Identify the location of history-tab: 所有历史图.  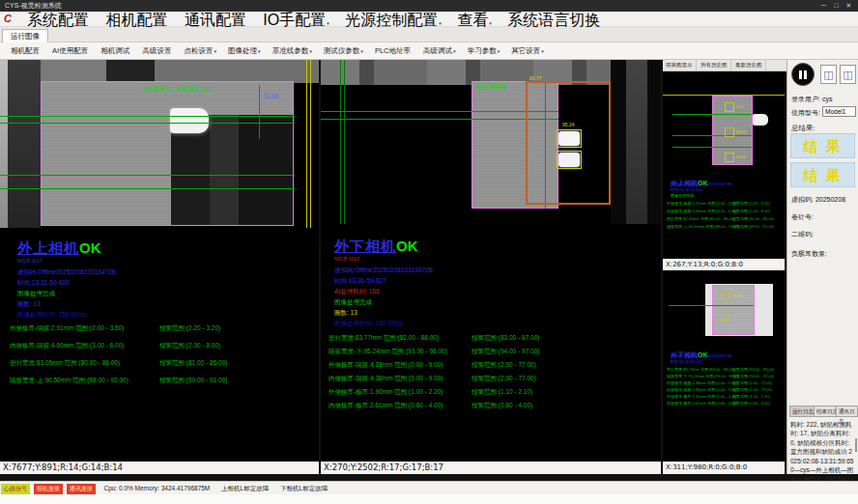
(715, 66).